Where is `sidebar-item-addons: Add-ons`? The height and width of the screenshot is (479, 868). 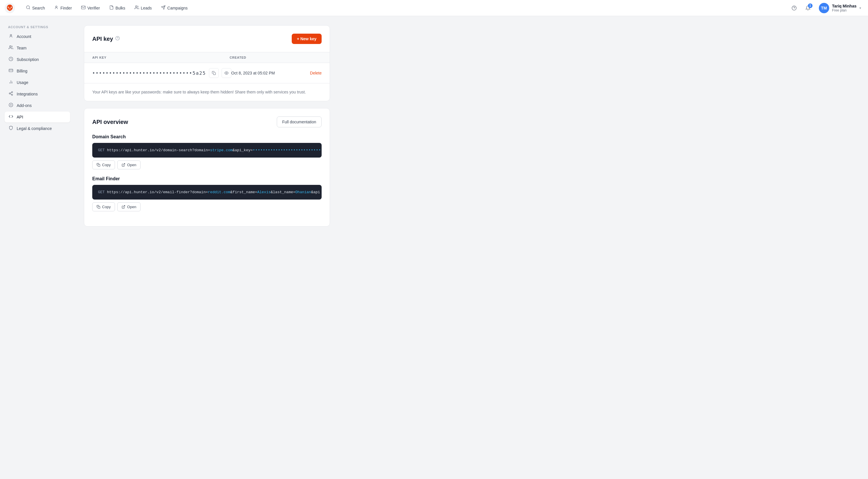 sidebar-item-addons: Add-ons is located at coordinates (37, 106).